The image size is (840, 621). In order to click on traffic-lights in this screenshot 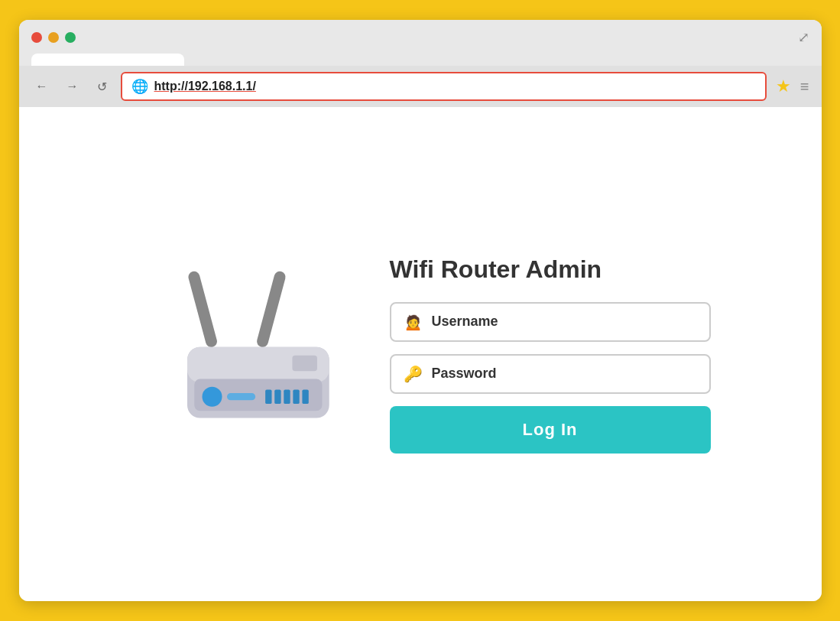, I will do `click(54, 37)`.